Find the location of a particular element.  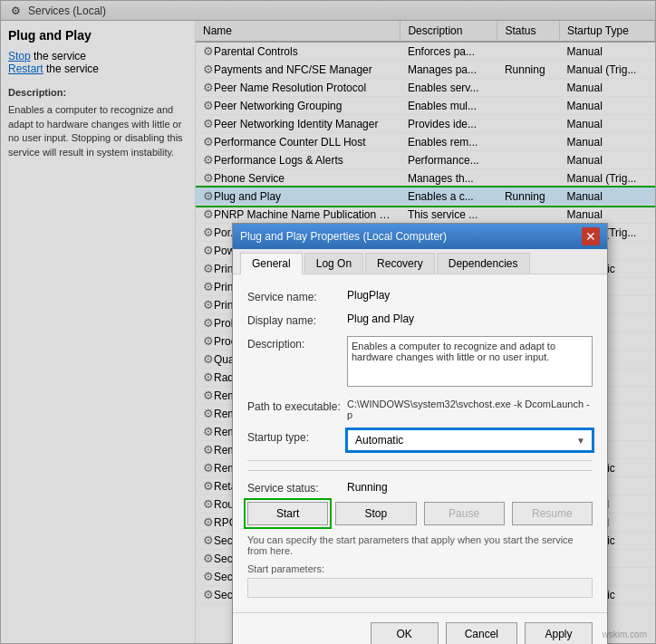

tab-general: General is located at coordinates (272, 264).